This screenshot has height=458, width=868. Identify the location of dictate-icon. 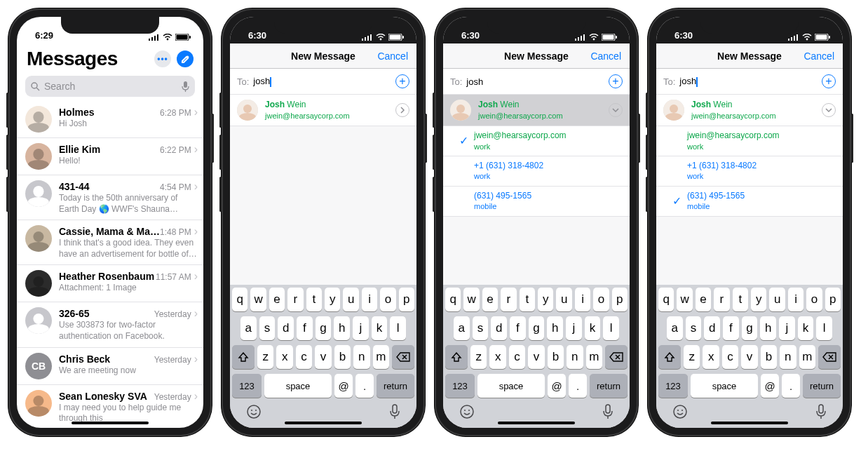
(185, 87).